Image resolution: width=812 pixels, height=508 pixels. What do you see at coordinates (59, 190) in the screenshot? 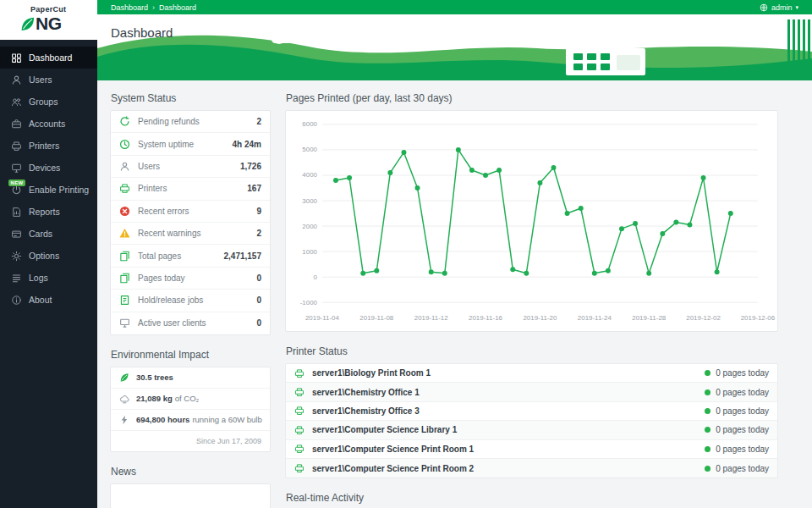
I see `sidebar-item-label: Enable Printing` at bounding box center [59, 190].